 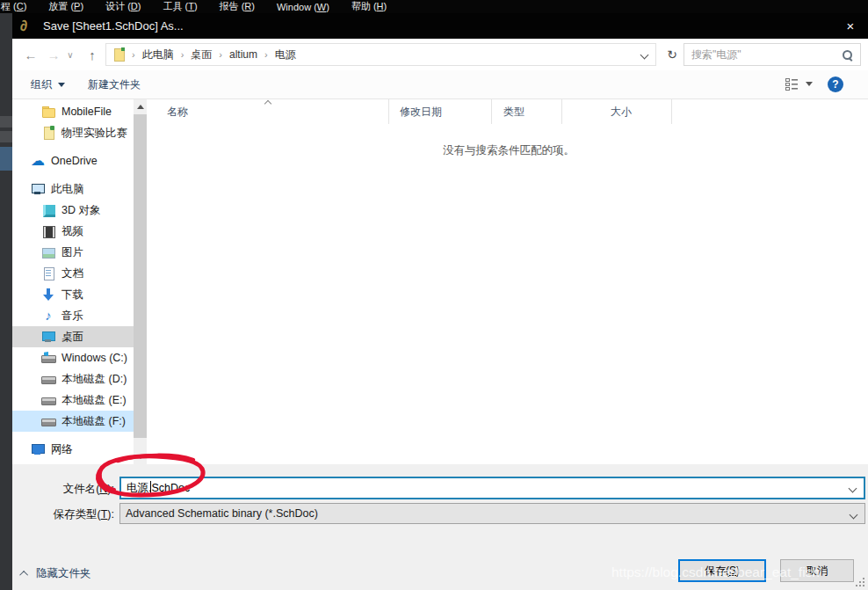 I want to click on column-header-label: 类型, so click(x=514, y=113).